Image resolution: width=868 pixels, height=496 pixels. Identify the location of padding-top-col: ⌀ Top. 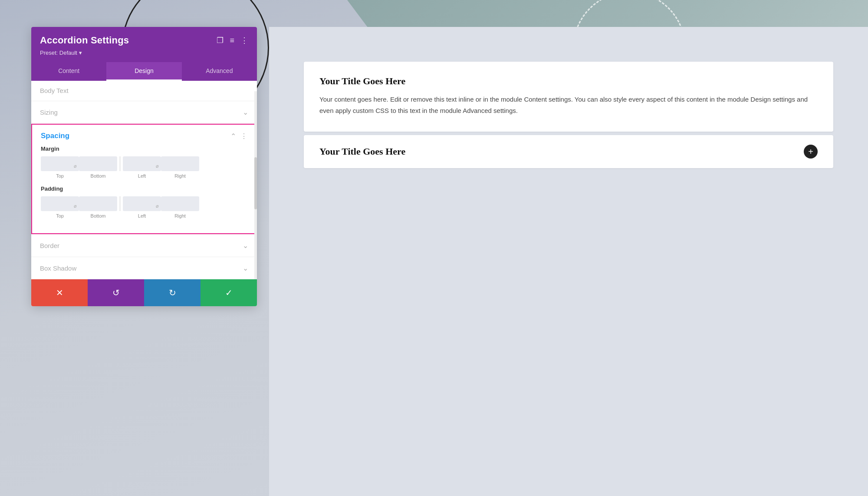
(60, 208).